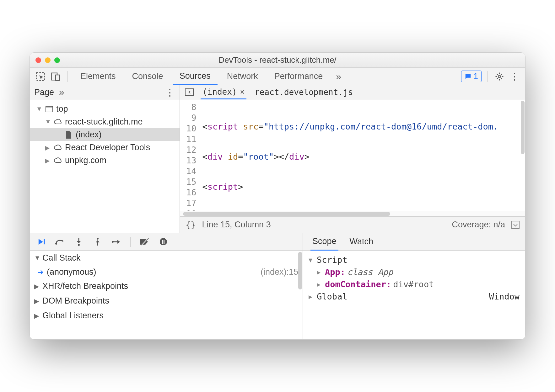  I want to click on scope-body: ▼ Script ▶ App: class App ▶ domContainer…, so click(414, 295).